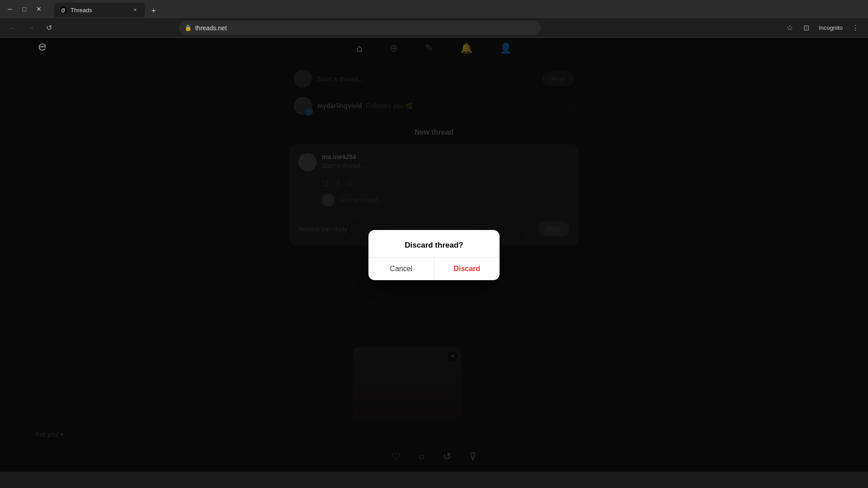 The height and width of the screenshot is (488, 868). I want to click on maximize-button: □, so click(24, 9).